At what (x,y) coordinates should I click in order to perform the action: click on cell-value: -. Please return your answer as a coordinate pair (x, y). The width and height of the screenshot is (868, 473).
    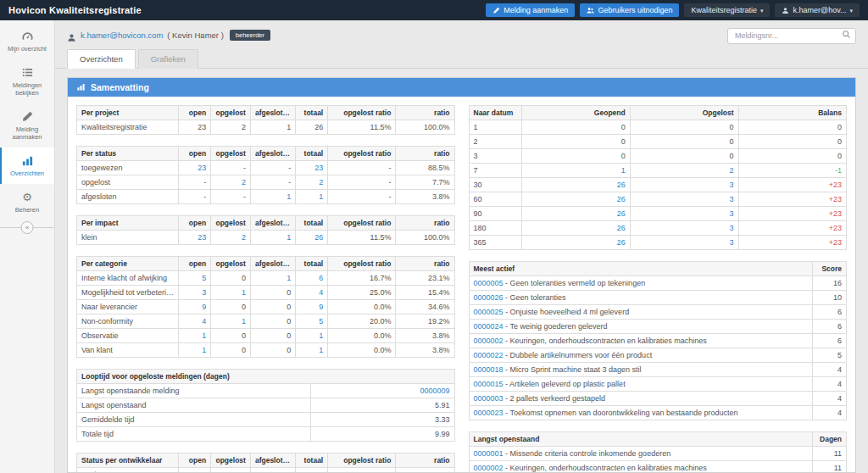
    Looking at the image, I should click on (273, 181).